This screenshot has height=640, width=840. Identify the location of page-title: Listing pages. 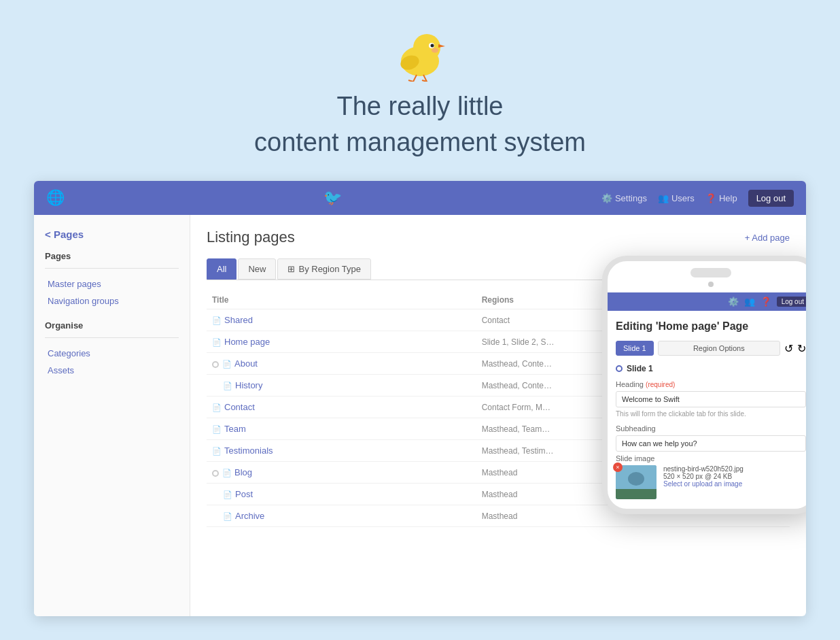
(251, 237).